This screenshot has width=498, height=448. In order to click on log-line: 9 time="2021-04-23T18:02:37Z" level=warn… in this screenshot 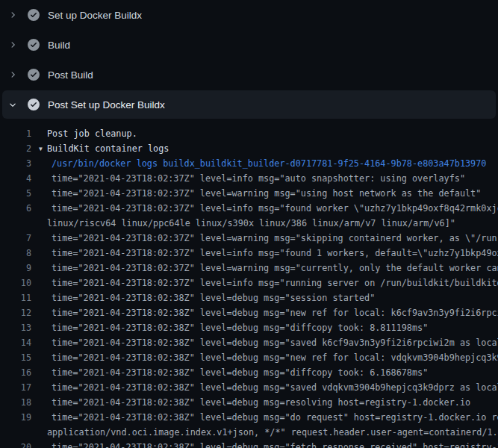, I will do `click(249, 268)`.